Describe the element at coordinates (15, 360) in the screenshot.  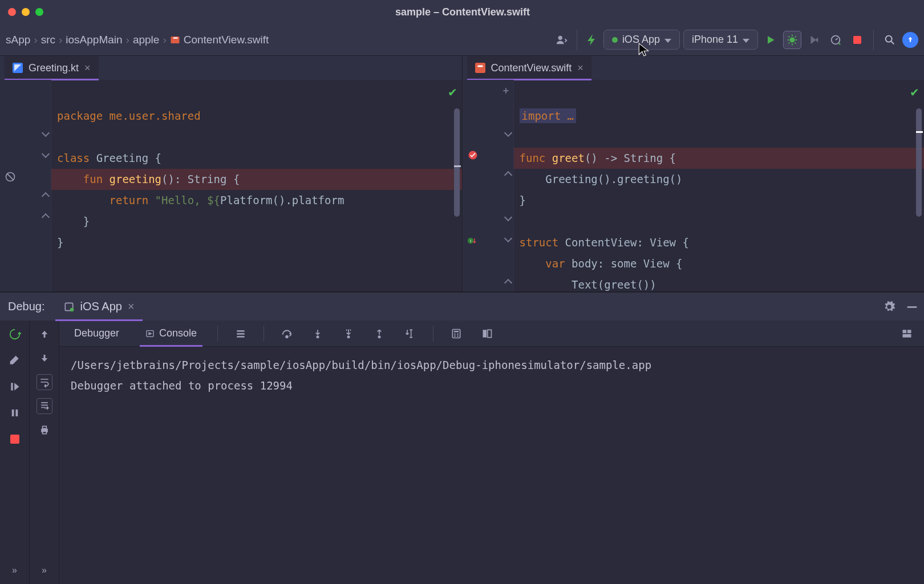
I see `modify-run-icon` at that location.